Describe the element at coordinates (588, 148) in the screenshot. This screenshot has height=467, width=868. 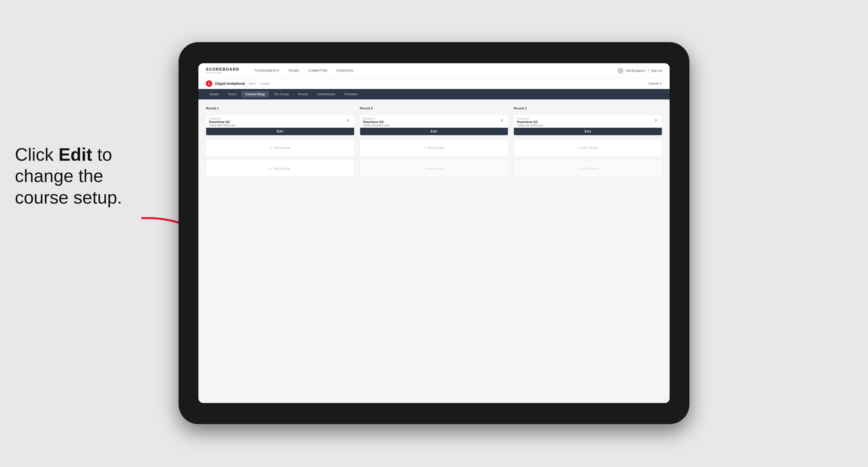
I see `round-3-add-course-1: + Add Course` at that location.